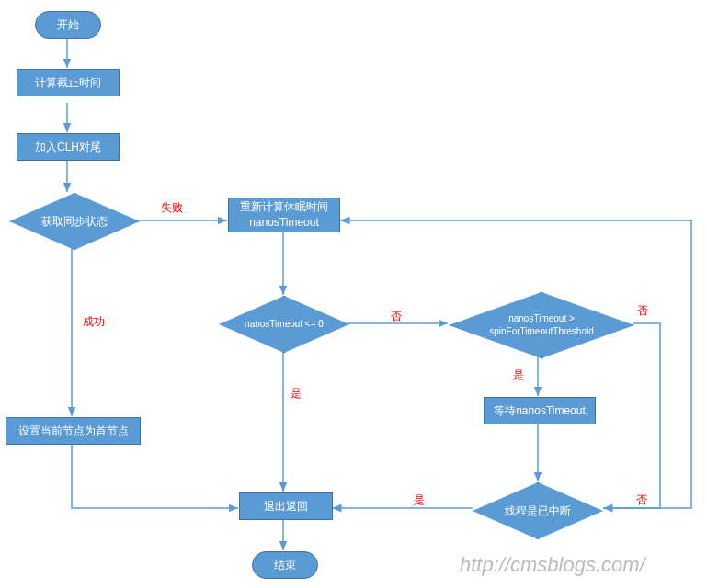  Describe the element at coordinates (542, 332) in the screenshot. I see `nanos-gt-l2: spinForTimeoutThreshold` at that location.